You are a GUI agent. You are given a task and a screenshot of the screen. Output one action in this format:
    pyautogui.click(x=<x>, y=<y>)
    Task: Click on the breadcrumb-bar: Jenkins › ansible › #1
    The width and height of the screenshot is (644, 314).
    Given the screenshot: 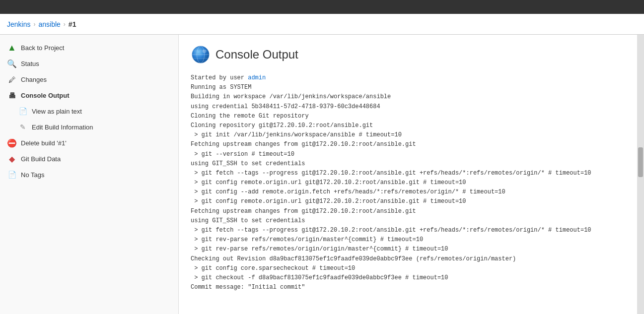 What is the action you would take?
    pyautogui.click(x=322, y=24)
    